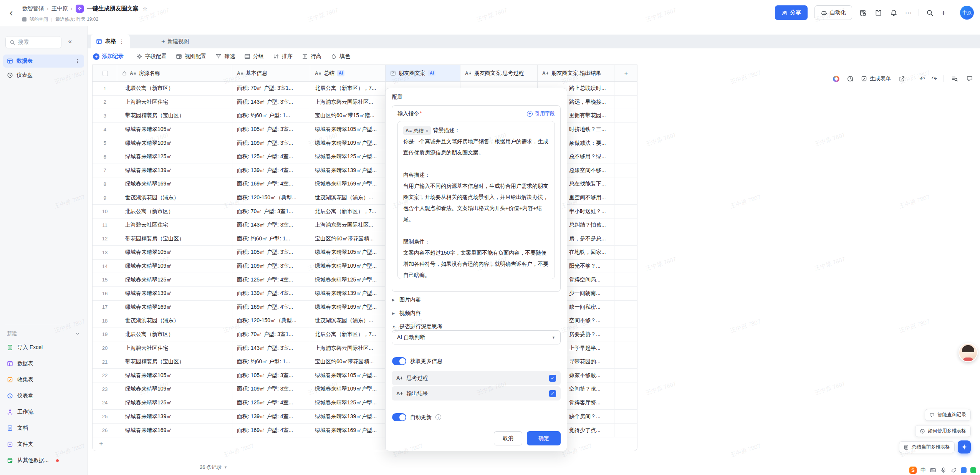 The image size is (980, 475). What do you see at coordinates (340, 56) in the screenshot?
I see `fill-color-button: 填色` at bounding box center [340, 56].